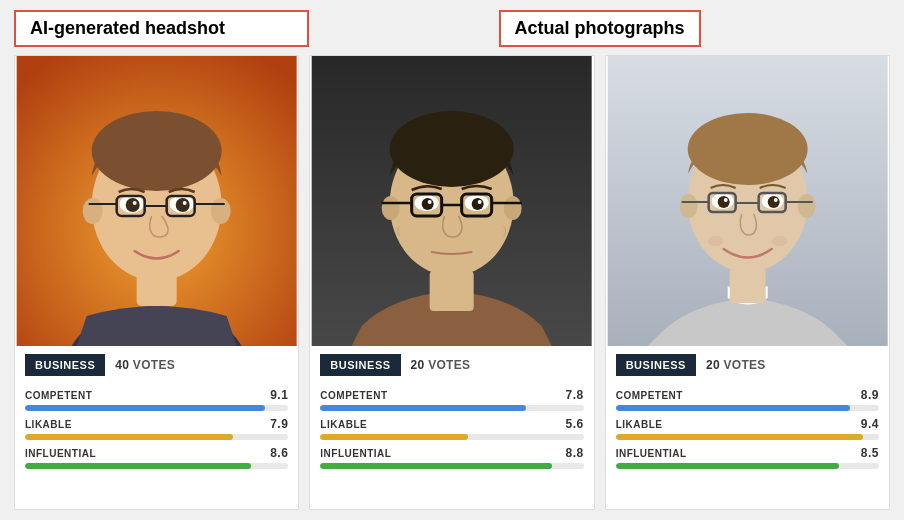 The width and height of the screenshot is (904, 520). I want to click on metric-name-0-1: LIKABLE, so click(48, 424).